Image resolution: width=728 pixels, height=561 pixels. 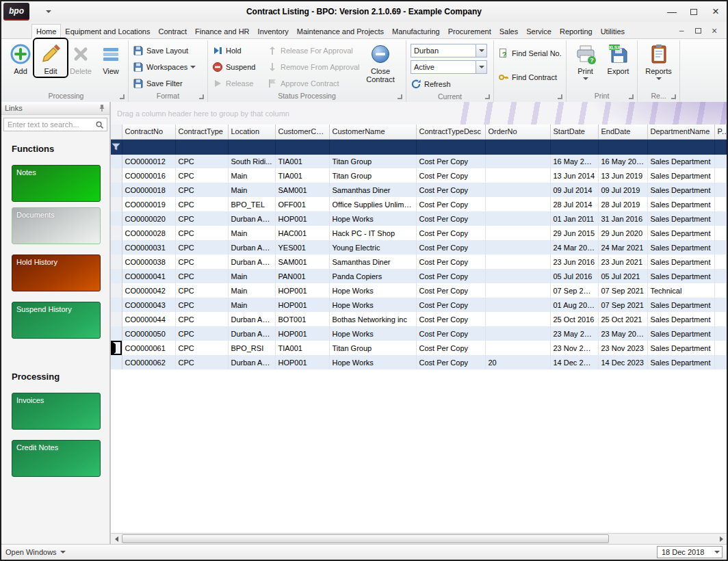 What do you see at coordinates (623, 334) in the screenshot?
I see `cell-enddate: 23 May 2022` at bounding box center [623, 334].